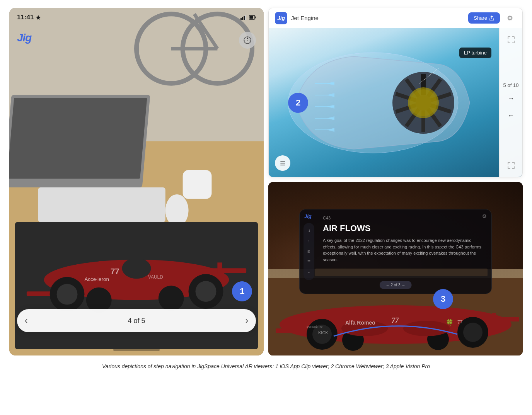 Image resolution: width=532 pixels, height=415 pixels. Describe the element at coordinates (484, 18) in the screenshot. I see `share-button: Share` at that location.